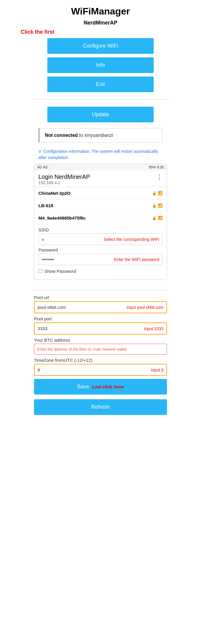 This screenshot has height=644, width=201. What do you see at coordinates (83, 387) in the screenshot?
I see `save-label: Save` at bounding box center [83, 387].